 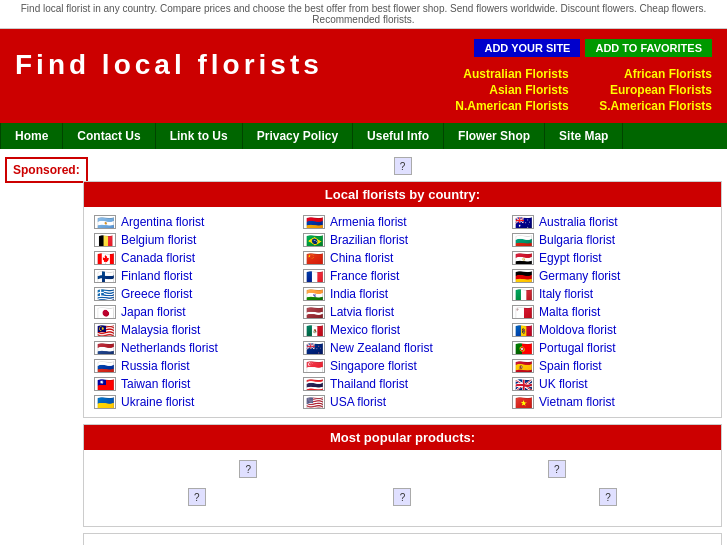 What do you see at coordinates (648, 48) in the screenshot?
I see `add-favorites-button: ADD TO FAVORITES` at bounding box center [648, 48].